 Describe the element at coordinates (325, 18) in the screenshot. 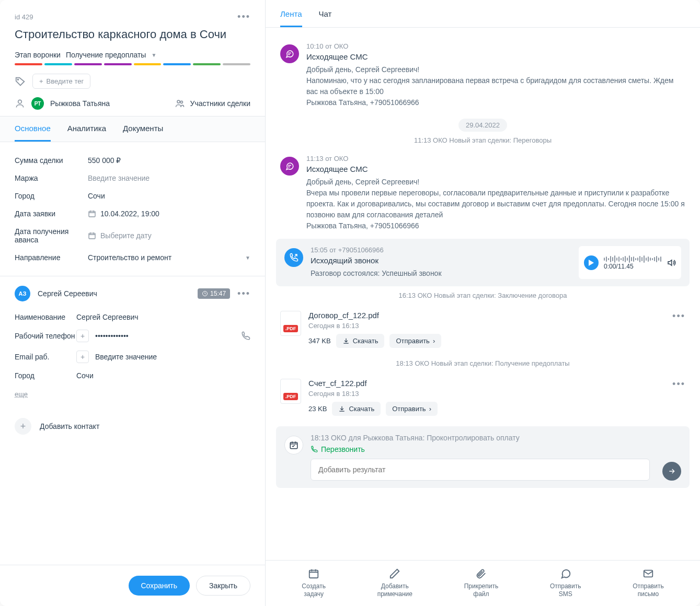

I see `tab-chat: Чат` at that location.